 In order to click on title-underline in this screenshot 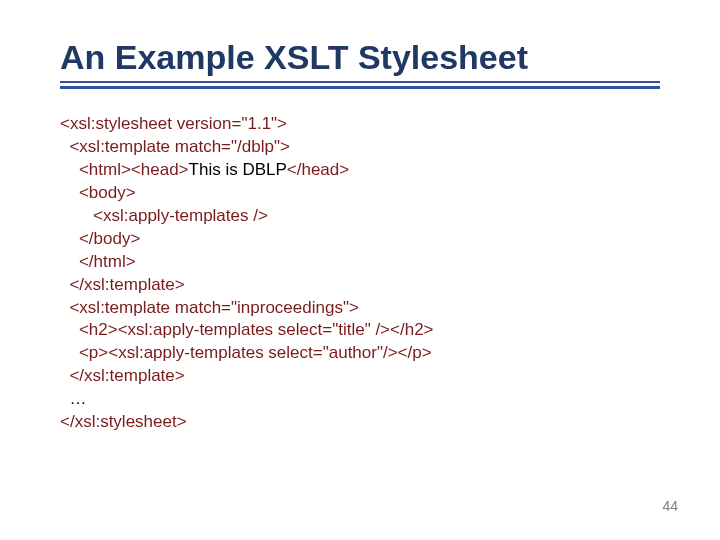, I will do `click(360, 85)`.